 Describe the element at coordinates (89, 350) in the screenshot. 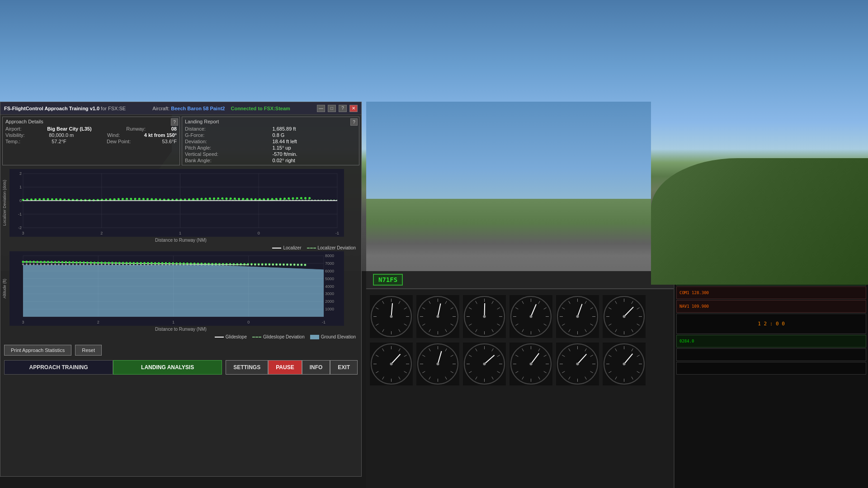

I see `reset-button: Reset` at that location.